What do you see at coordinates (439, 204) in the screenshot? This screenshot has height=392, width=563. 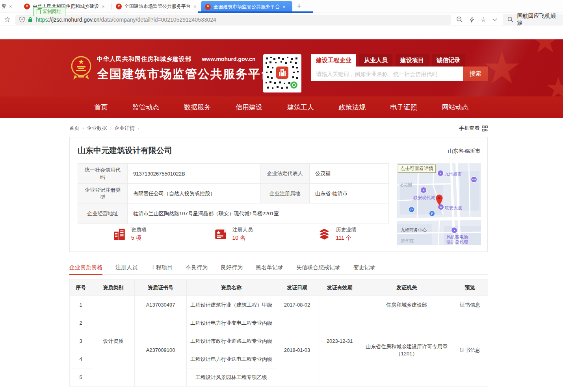 I see `location-map: 点击可查看详情 ● 九州超市 ATM 记花园 ▦ 联安现代城 ▦ 联安大厦 P …` at bounding box center [439, 204].